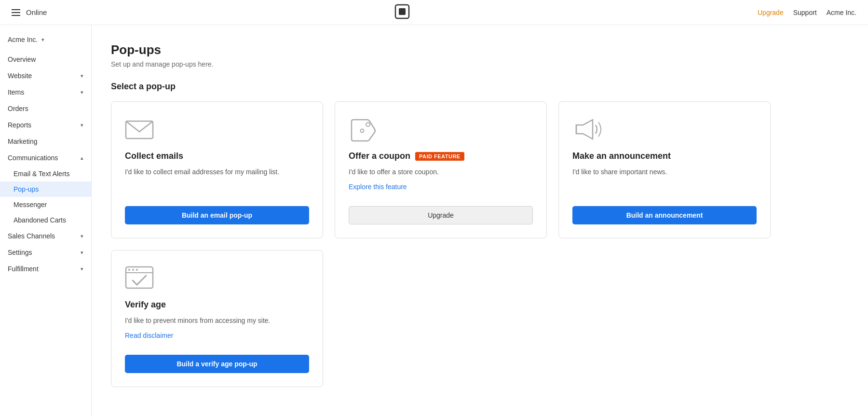 The image size is (868, 417). Describe the element at coordinates (665, 172) in the screenshot. I see `announcement-description: I'd like to share important news.` at that location.